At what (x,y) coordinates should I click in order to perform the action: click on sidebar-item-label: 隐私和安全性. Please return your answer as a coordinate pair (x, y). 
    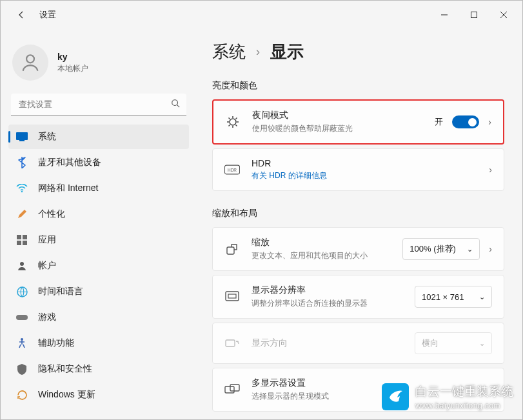
    Looking at the image, I should click on (65, 369).